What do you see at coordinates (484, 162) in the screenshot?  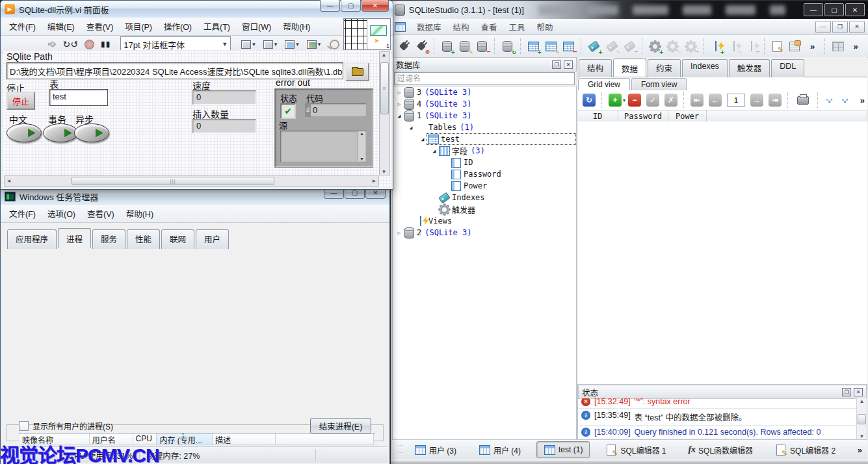 I see `tree-item-ID: ID` at bounding box center [484, 162].